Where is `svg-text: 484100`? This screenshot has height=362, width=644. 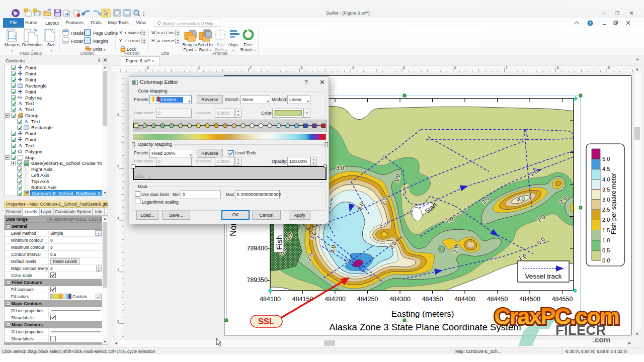
svg-text: 484100 is located at coordinates (270, 299).